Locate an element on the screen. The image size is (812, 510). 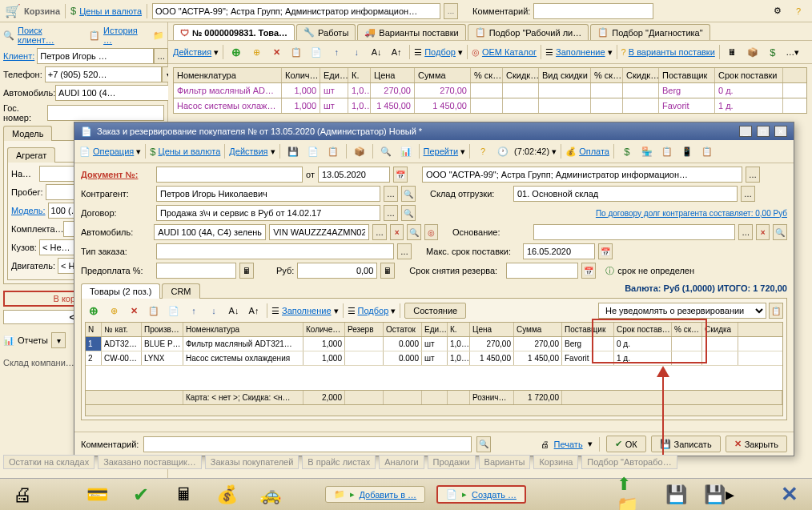
doc-number-field is located at coordinates (229, 175).